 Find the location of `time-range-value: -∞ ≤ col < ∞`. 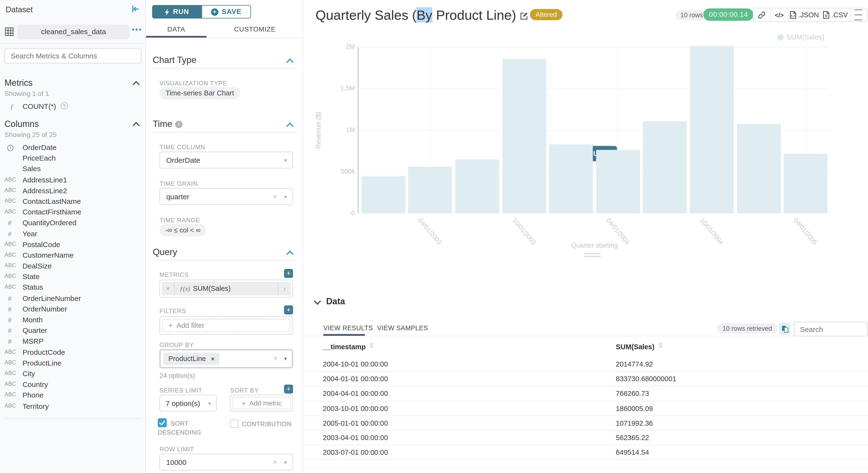

time-range-value: -∞ ≤ col < ∞ is located at coordinates (183, 230).